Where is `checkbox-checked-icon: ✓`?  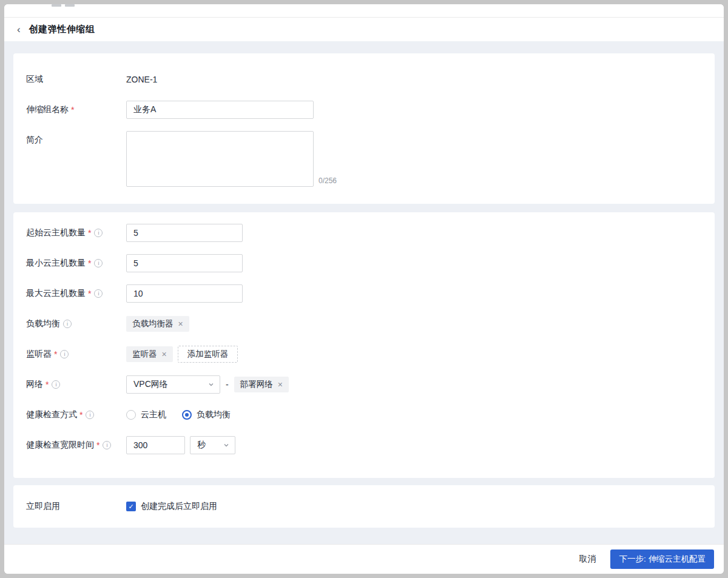
checkbox-checked-icon: ✓ is located at coordinates (131, 506).